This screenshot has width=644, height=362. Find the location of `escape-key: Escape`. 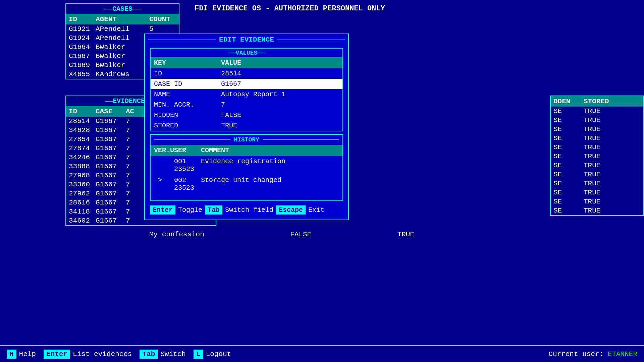

escape-key: Escape is located at coordinates (291, 210).